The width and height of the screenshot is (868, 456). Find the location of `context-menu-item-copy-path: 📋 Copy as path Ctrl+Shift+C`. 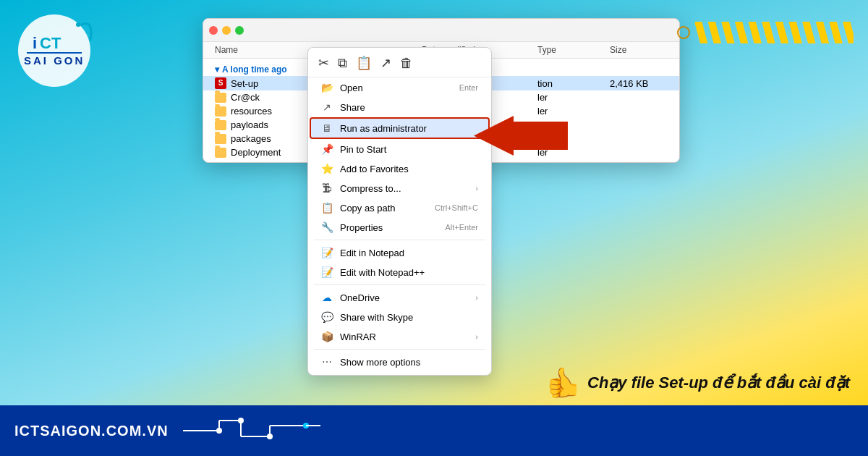

context-menu-item-copy-path: 📋 Copy as path Ctrl+Shift+C is located at coordinates (399, 208).